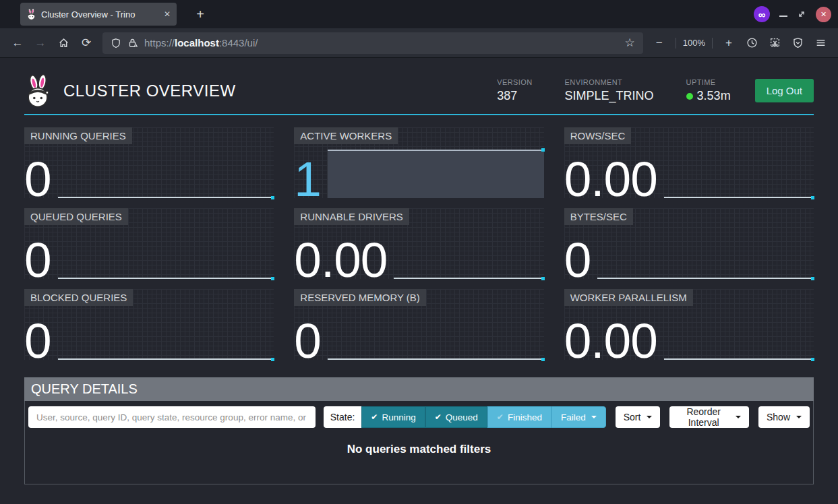  Describe the element at coordinates (709, 90) in the screenshot. I see `uptime-stat: UPTIME 3.53m` at that location.